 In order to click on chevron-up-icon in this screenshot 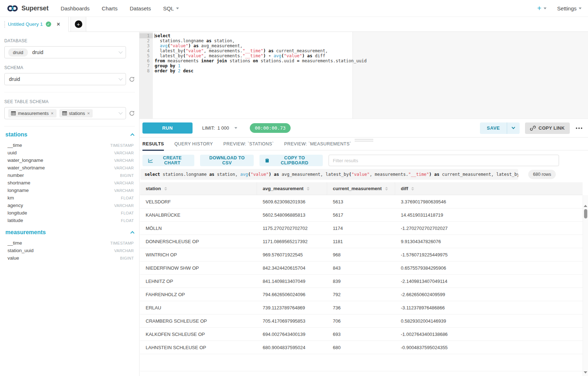, I will do `click(132, 233)`.